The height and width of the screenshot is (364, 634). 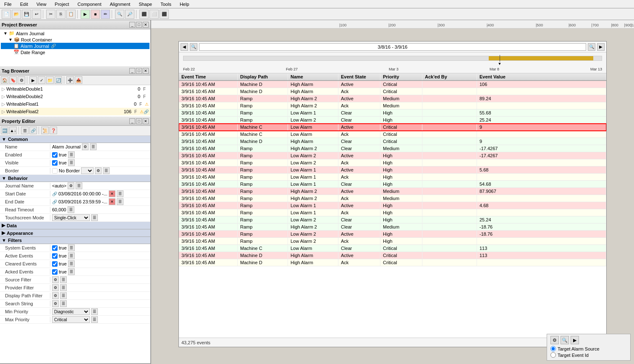 What do you see at coordinates (85, 14) in the screenshot?
I see `run-button: ▶` at bounding box center [85, 14].